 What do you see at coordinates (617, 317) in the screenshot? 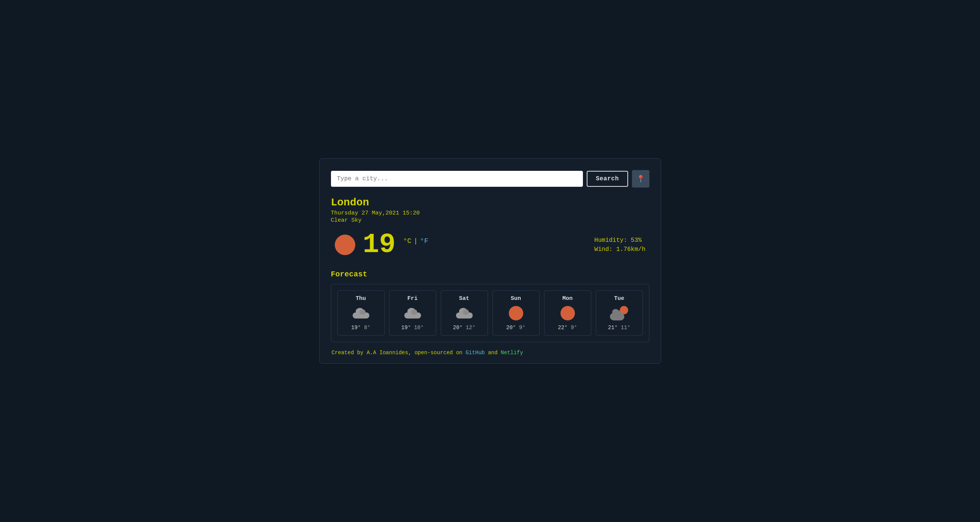
I see `cloud-front` at bounding box center [617, 317].